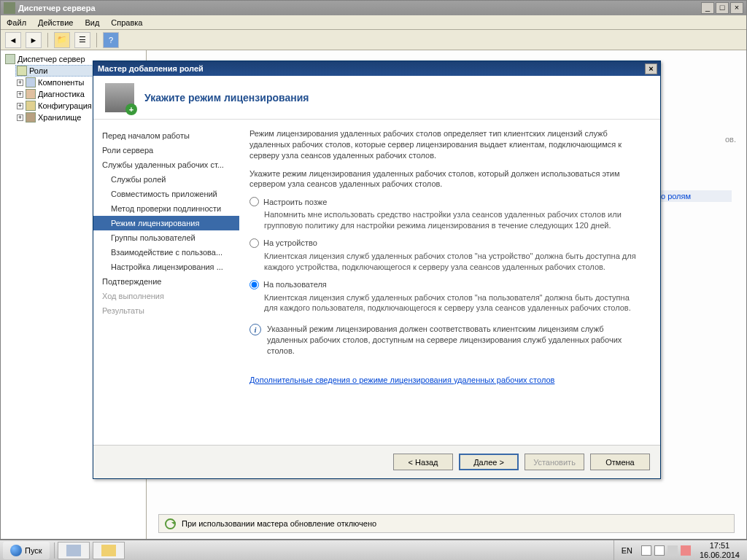 The image size is (747, 560). Describe the element at coordinates (680, 550) in the screenshot. I see `system-tray: EN 17:51 16.06.2014` at that location.